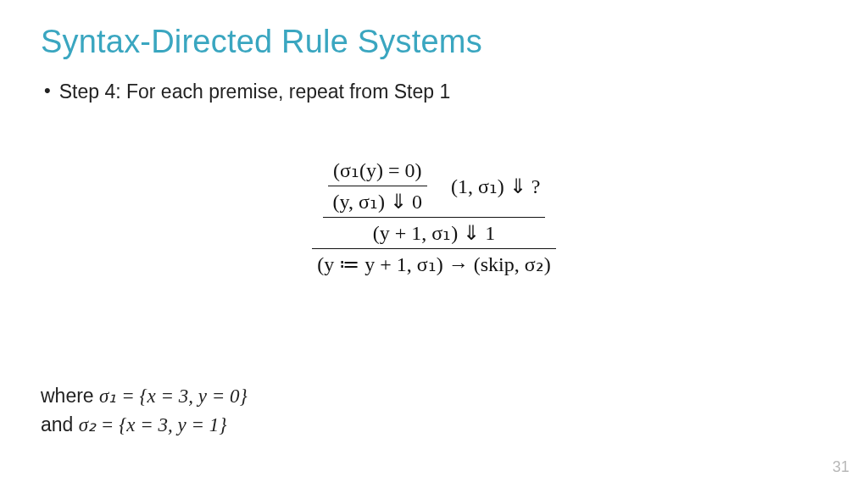  I want to click on mid-den: (y + 1, σ₁) ⇓ 1, so click(434, 233).